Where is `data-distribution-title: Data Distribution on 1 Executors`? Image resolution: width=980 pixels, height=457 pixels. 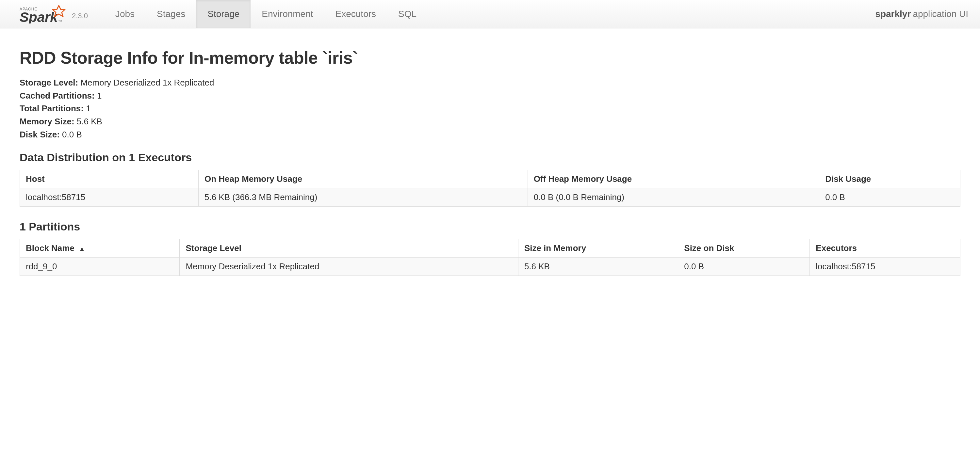 data-distribution-title: Data Distribution on 1 Executors is located at coordinates (490, 157).